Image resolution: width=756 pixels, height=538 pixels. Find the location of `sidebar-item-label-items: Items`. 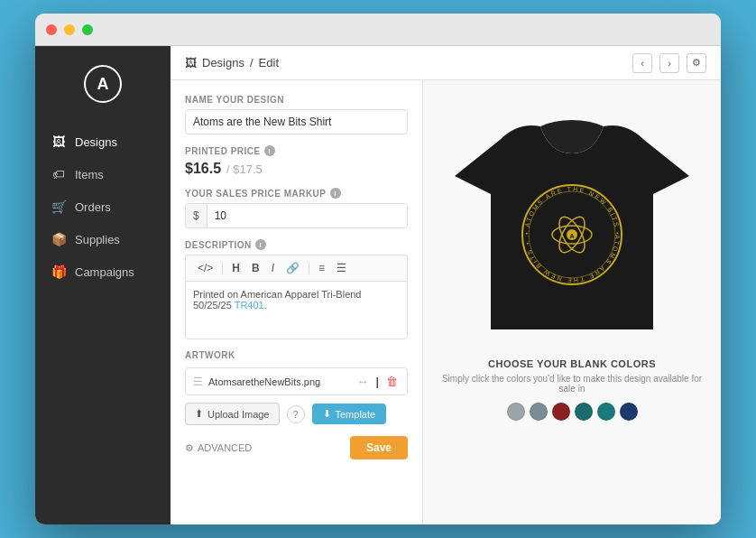

sidebar-item-label-items: Items is located at coordinates (89, 175).